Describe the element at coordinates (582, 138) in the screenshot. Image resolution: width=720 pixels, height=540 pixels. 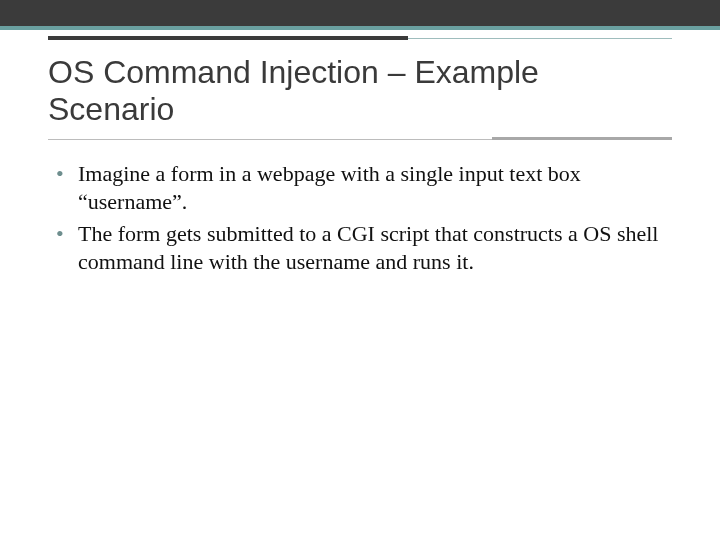
I see `title-underline-short` at that location.